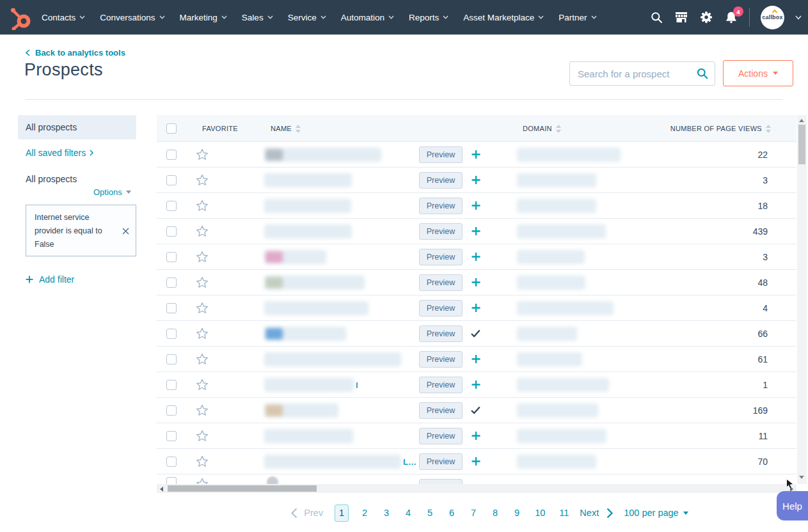  I want to click on per-page-dropdown: 100 per page, so click(656, 513).